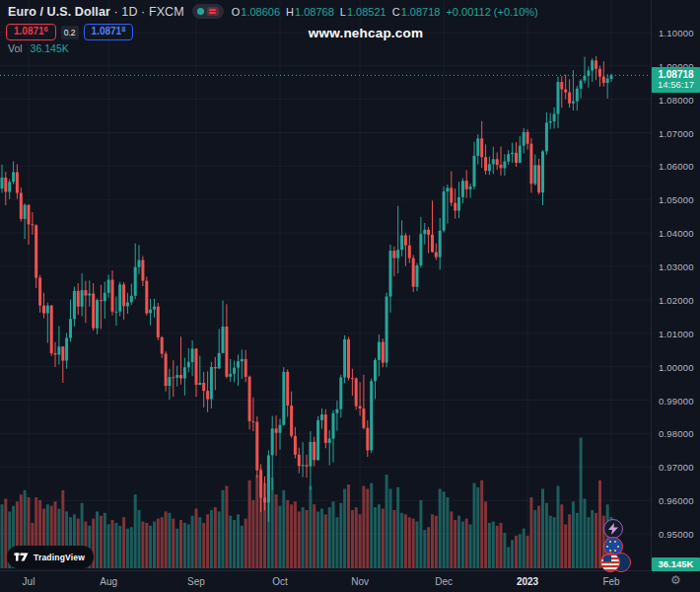 The height and width of the screenshot is (592, 700). I want to click on source-toggle, so click(208, 12).